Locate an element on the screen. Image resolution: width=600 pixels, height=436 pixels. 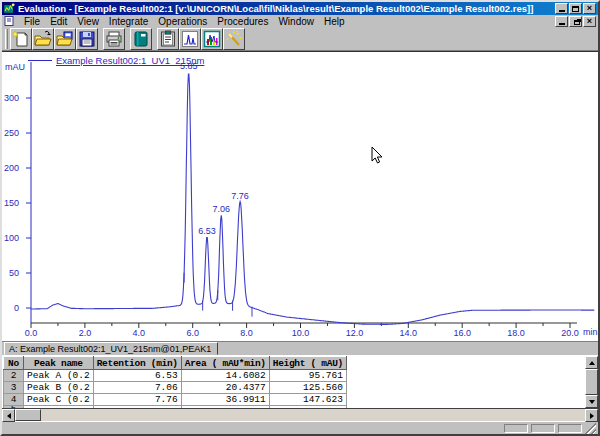
close-button: × is located at coordinates (590, 8).